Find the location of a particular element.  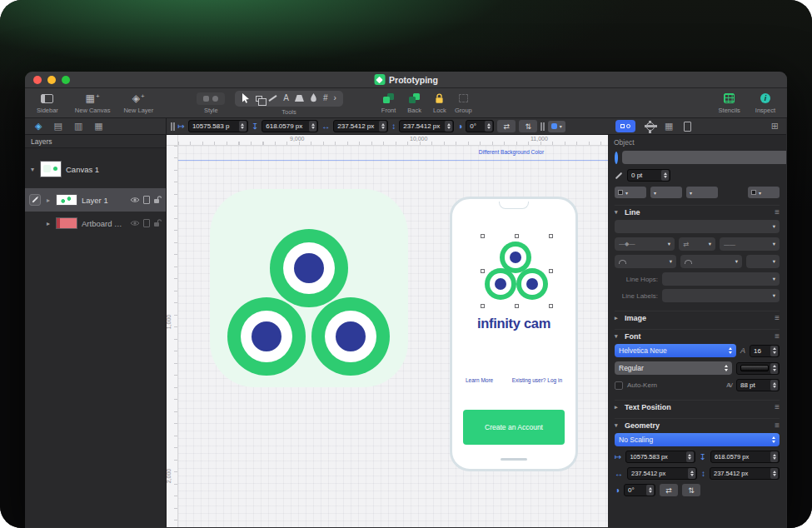

effect-option-dropdown: ▾ is located at coordinates (764, 192).